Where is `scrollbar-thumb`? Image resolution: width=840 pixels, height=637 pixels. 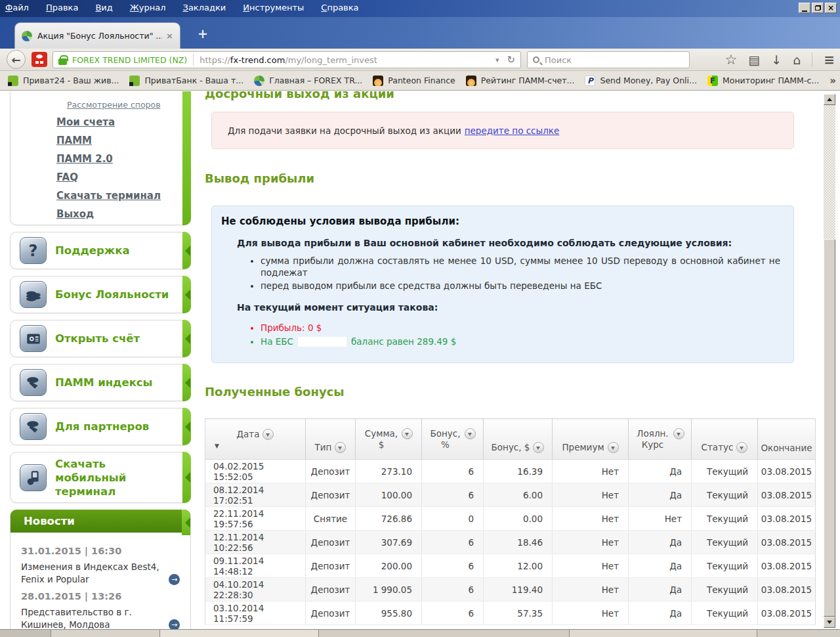 scrollbar-thumb is located at coordinates (830, 428).